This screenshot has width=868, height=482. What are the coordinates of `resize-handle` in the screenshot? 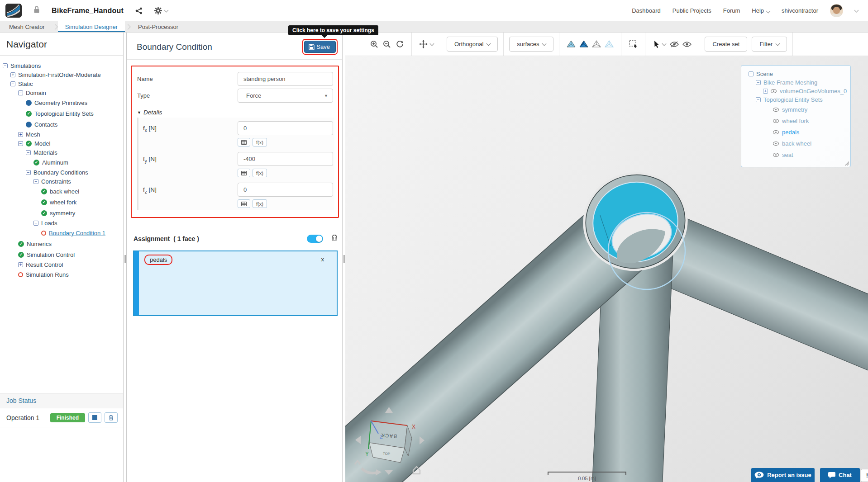 It's located at (847, 164).